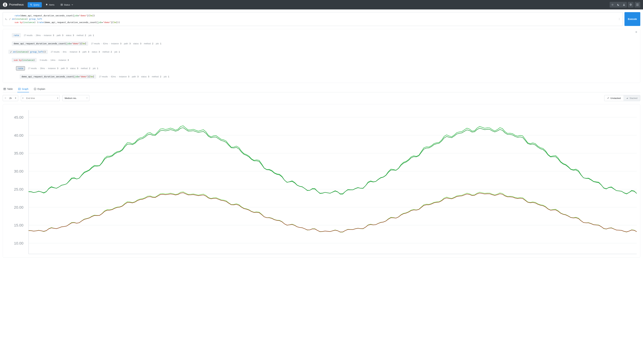 This screenshot has height=364, width=643. I want to click on tree-node: / on(instance) group_left()27 results – …, so click(323, 52).